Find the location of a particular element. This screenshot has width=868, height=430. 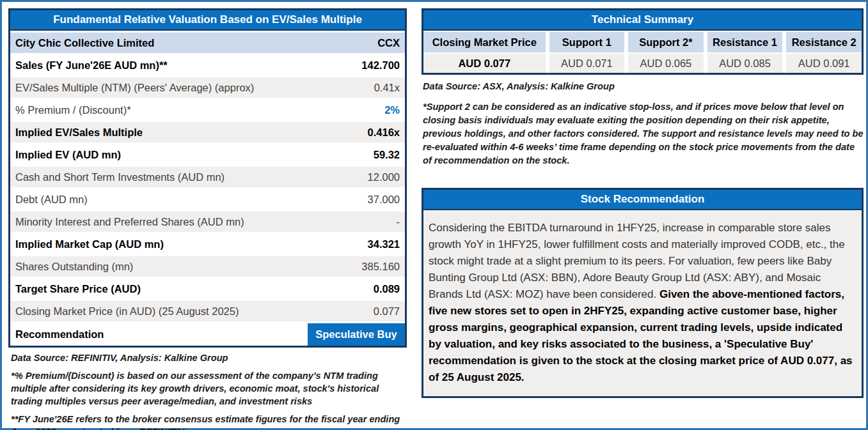

recommendation-text-bold: Given the above-mentioned factors, five … is located at coordinates (641, 336).